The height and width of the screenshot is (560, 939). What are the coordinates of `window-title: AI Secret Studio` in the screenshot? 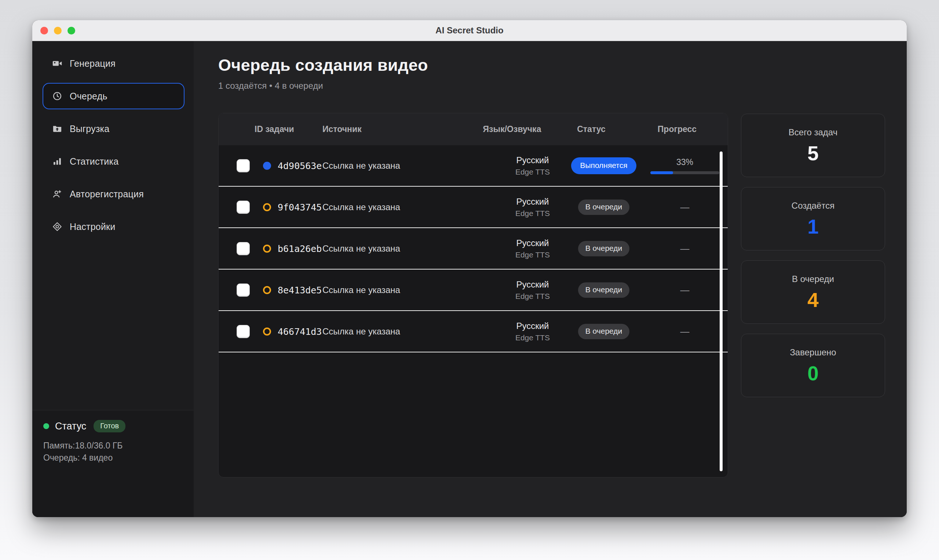 It's located at (469, 30).